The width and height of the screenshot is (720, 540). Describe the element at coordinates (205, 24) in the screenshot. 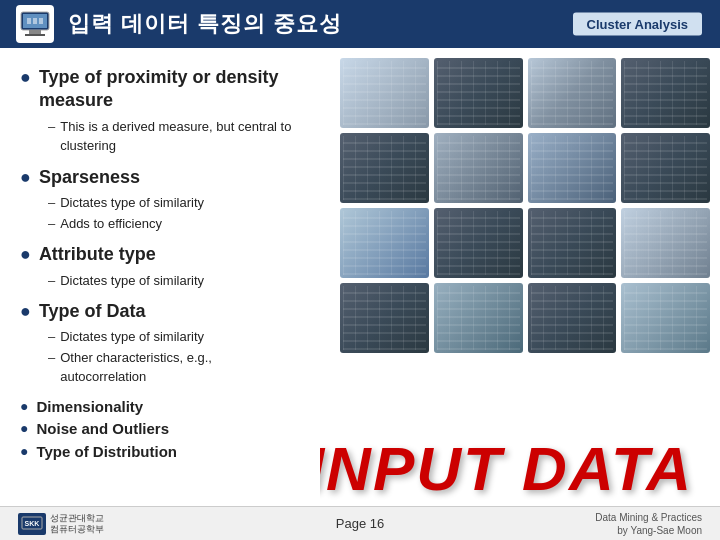

I see `header-title: 입력 데이터 특징의 중요성` at that location.